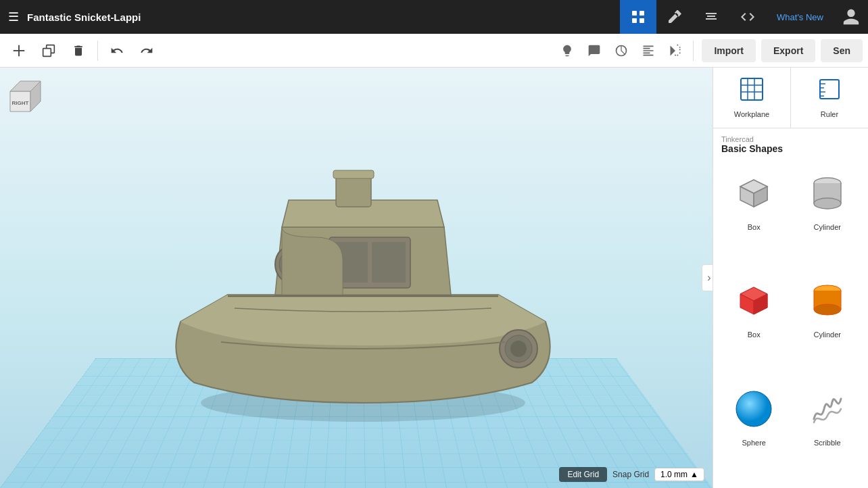  What do you see at coordinates (754, 301) in the screenshot?
I see `shape-thumb-box-solid` at bounding box center [754, 301].